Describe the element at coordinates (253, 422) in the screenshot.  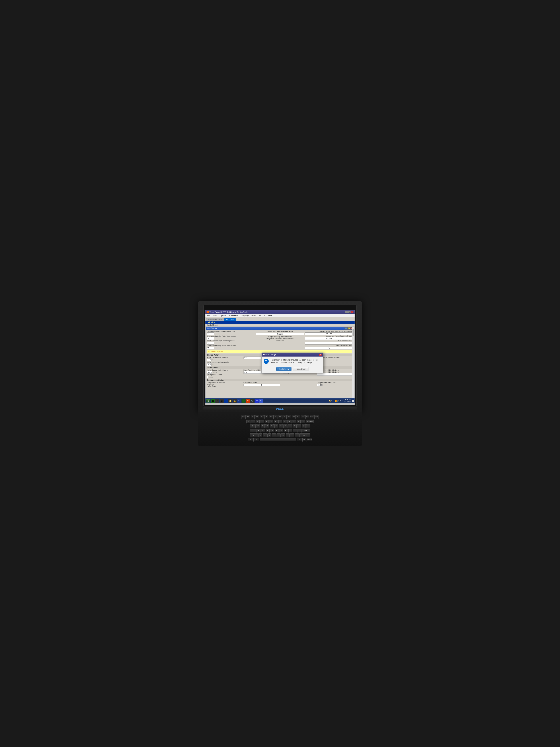
I see `key-1: 1` at that location.